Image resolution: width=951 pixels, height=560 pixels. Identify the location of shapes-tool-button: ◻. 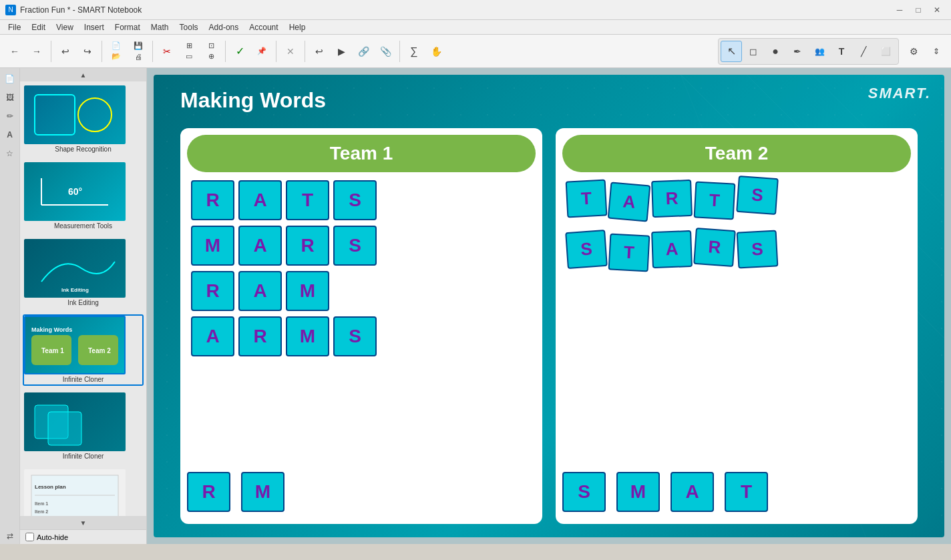
(753, 51).